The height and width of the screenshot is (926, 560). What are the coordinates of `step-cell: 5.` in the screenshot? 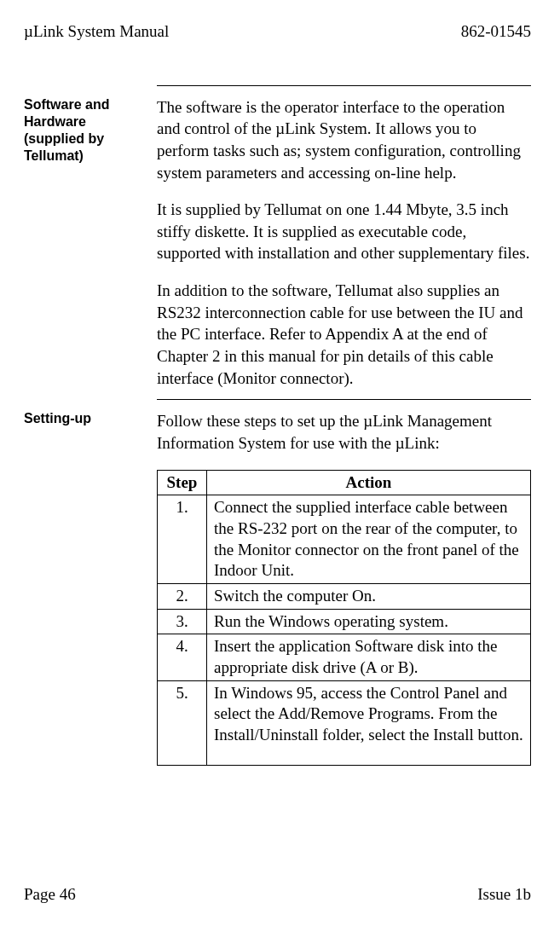 It's located at (182, 723).